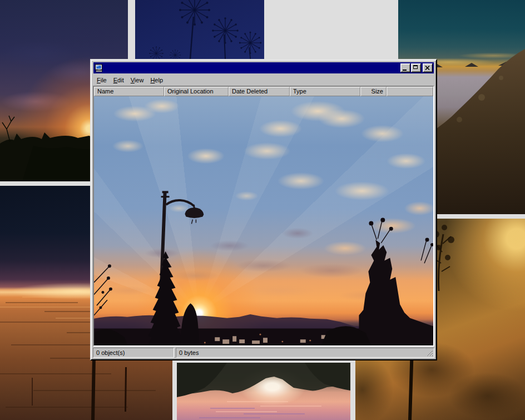 The width and height of the screenshot is (525, 420). Describe the element at coordinates (189, 353) in the screenshot. I see `status-size-text: 0 bytes` at that location.